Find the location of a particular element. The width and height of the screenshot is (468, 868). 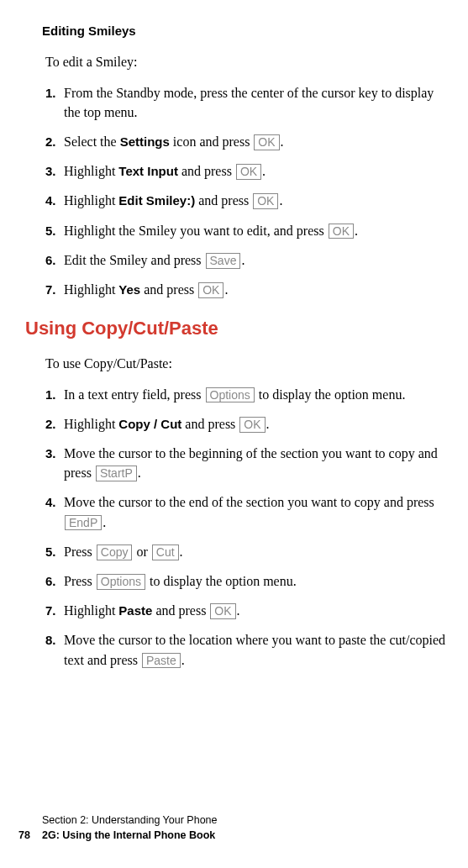

step-number: 5. is located at coordinates (53, 230).